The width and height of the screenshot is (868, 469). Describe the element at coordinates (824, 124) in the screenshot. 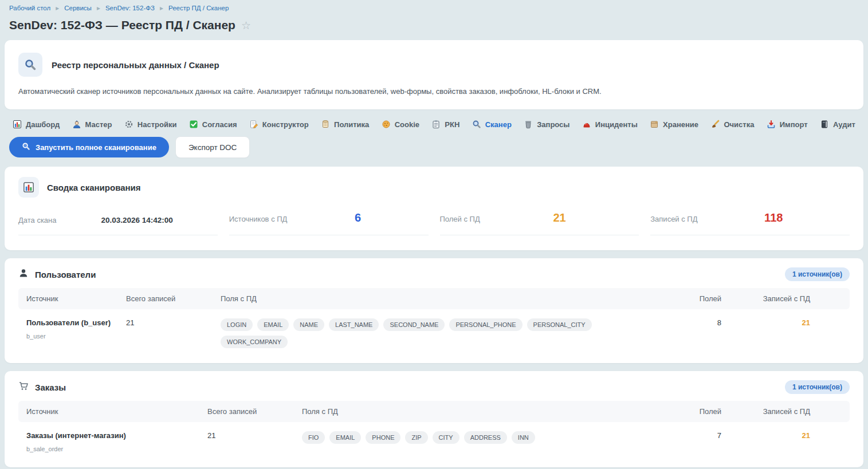

I see `book-icon` at that location.